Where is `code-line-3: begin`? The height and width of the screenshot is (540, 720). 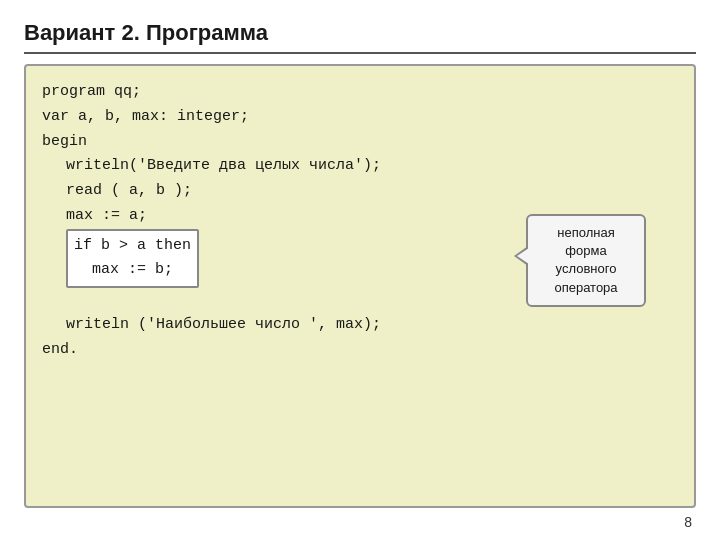 code-line-3: begin is located at coordinates (360, 142).